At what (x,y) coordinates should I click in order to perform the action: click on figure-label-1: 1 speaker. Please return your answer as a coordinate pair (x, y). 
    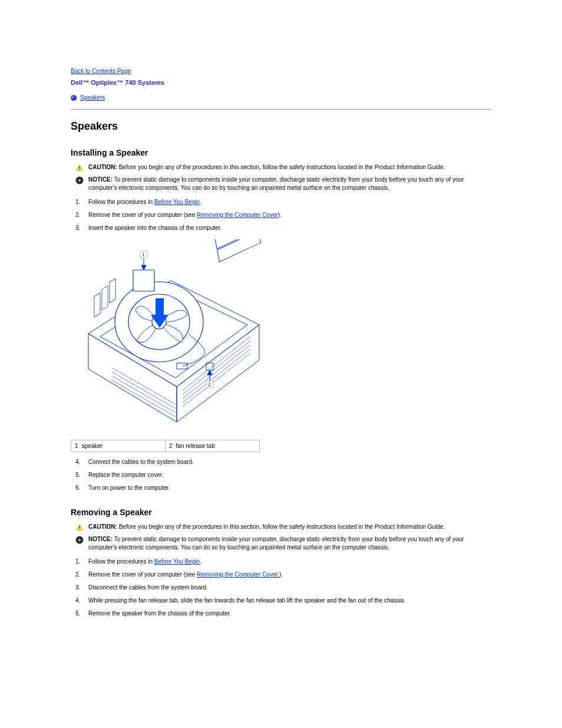
    Looking at the image, I should click on (118, 446).